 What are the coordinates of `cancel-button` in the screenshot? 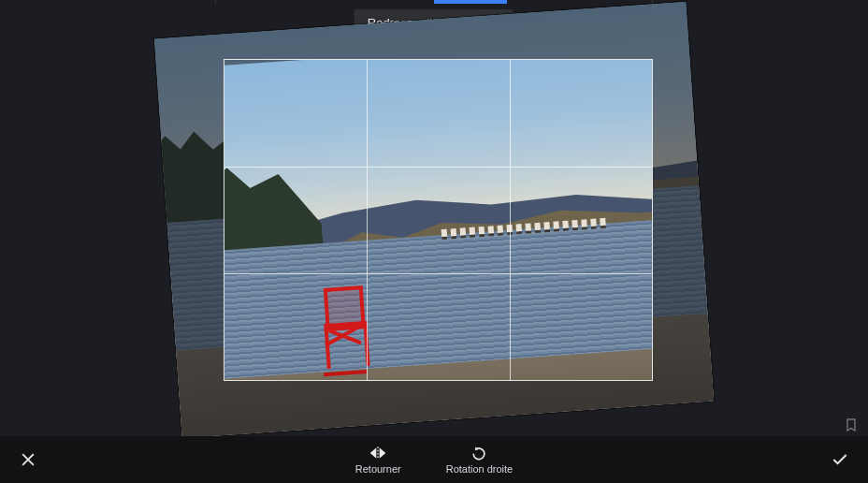 It's located at (28, 460).